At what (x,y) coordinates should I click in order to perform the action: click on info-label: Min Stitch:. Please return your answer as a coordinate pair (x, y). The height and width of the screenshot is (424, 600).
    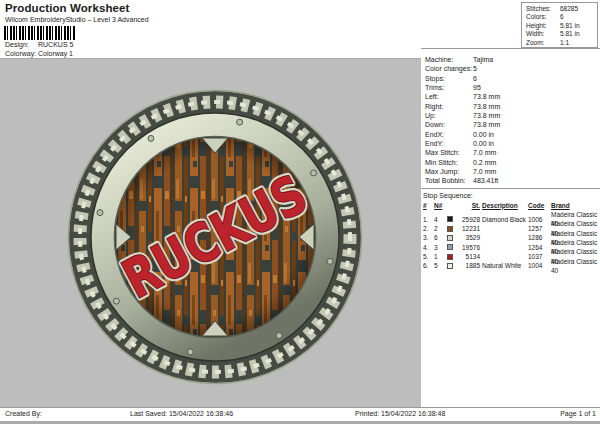
    Looking at the image, I should click on (449, 162).